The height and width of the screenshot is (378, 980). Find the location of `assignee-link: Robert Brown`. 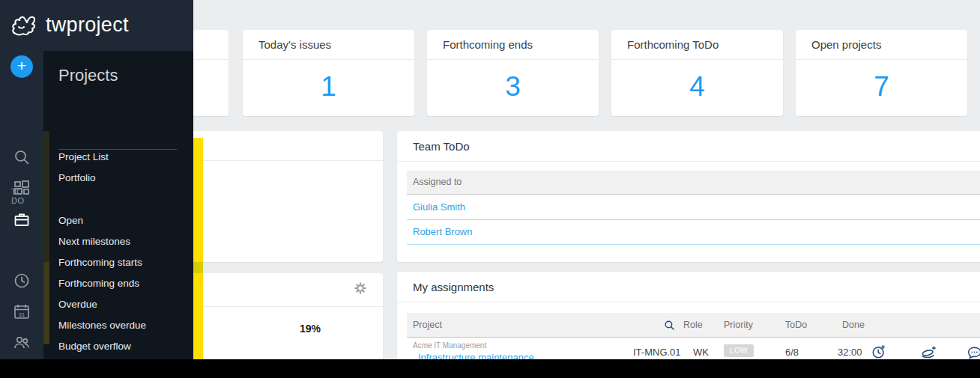

assignee-link: Robert Brown is located at coordinates (442, 232).